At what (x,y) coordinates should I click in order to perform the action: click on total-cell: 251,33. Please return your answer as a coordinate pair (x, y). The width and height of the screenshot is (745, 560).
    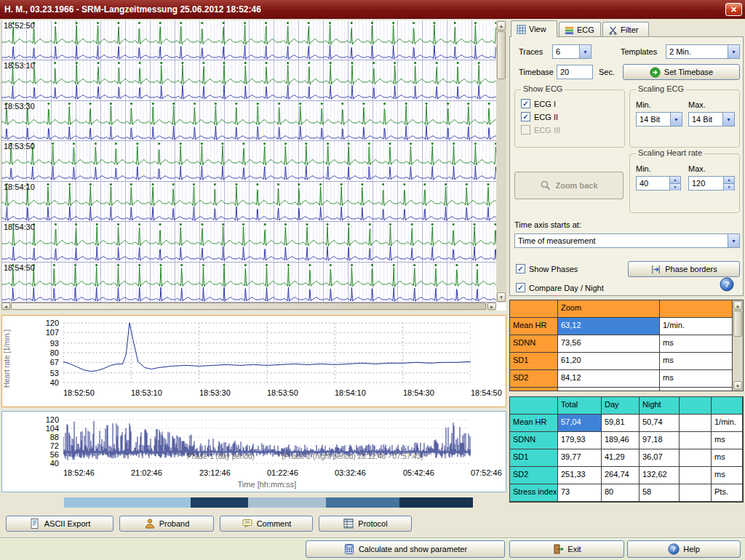
    Looking at the image, I should click on (580, 476).